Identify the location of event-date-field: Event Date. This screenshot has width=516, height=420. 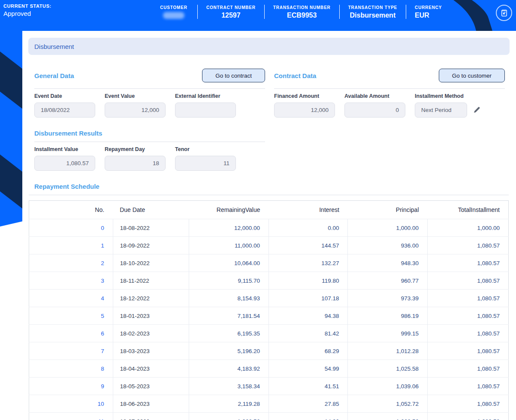
(65, 106).